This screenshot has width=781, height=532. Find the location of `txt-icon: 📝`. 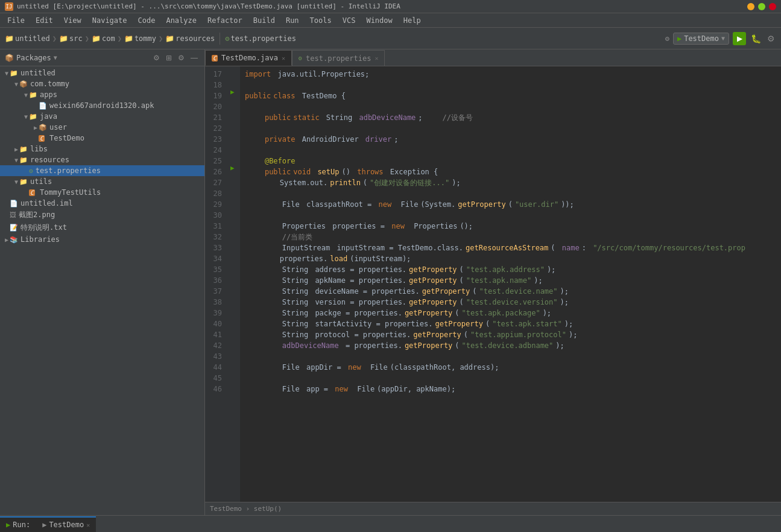

txt-icon: 📝 is located at coordinates (14, 228).